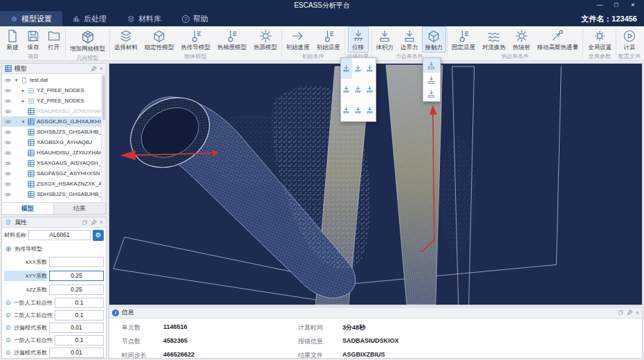  What do you see at coordinates (54, 143) in the screenshot?
I see `tree-item: XAGBSXG_AYHAQBJ` at bounding box center [54, 143].